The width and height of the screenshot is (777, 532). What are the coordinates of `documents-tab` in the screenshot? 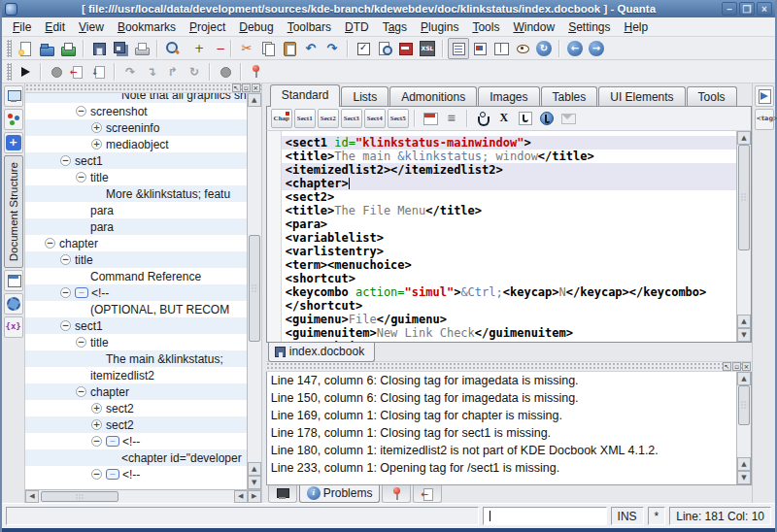 It's located at (764, 96).